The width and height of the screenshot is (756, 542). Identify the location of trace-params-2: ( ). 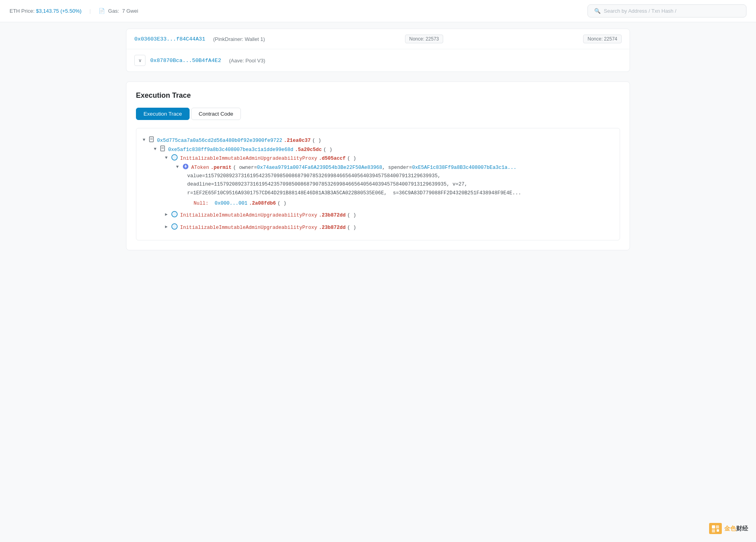
(352, 159).